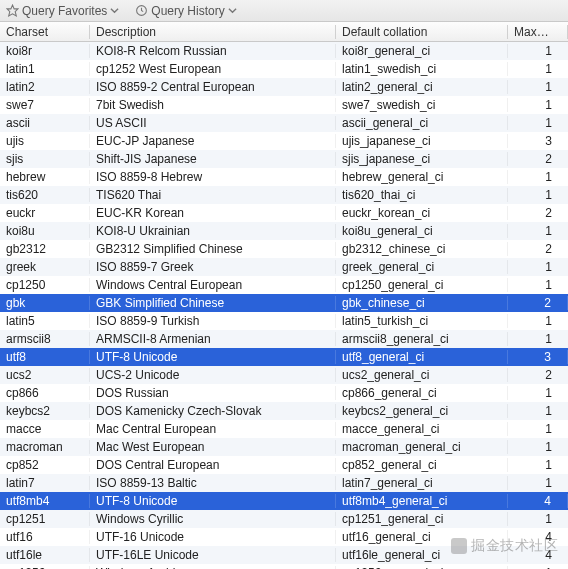  Describe the element at coordinates (12, 10) in the screenshot. I see `star-icon` at that location.